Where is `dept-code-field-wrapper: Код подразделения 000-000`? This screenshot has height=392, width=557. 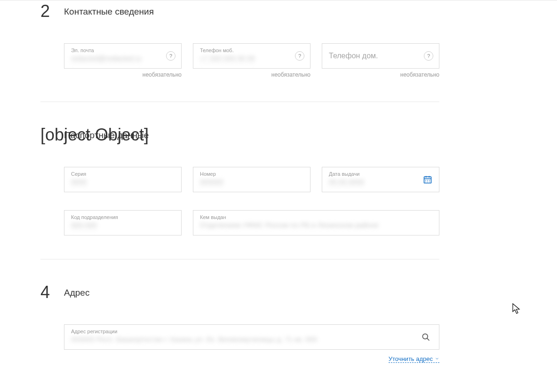
dept-code-field-wrapper: Код подразделения 000-000 is located at coordinates (123, 223).